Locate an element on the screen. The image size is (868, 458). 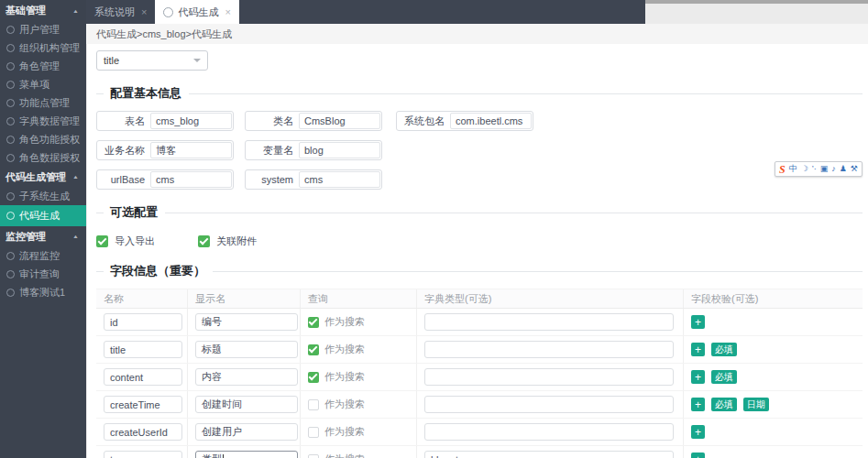
sidebar-item-label: 角色功能授权 is located at coordinates (49, 139).